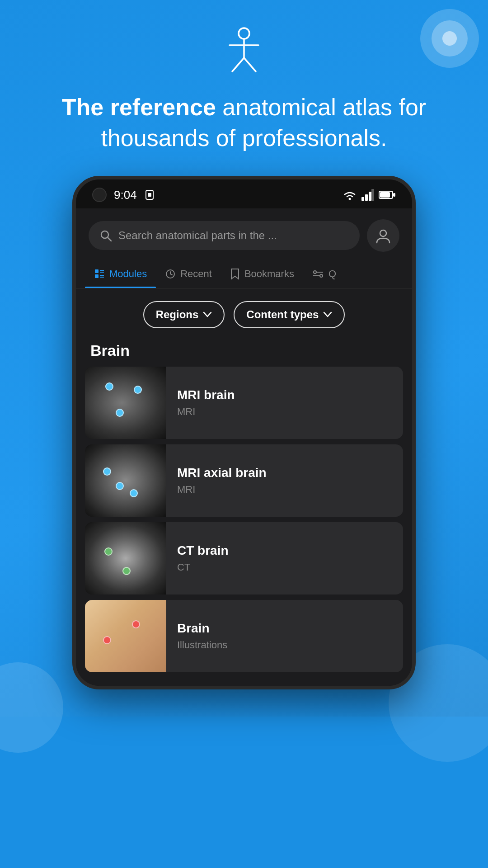 Image resolution: width=488 pixels, height=868 pixels. What do you see at coordinates (120, 274) in the screenshot?
I see `tab-modules: Modules` at bounding box center [120, 274].